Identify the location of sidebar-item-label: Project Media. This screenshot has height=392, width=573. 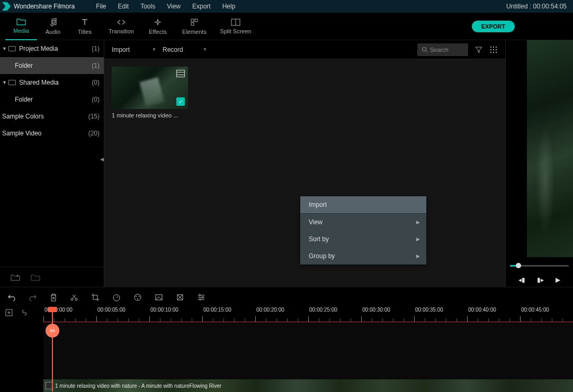
(55, 49).